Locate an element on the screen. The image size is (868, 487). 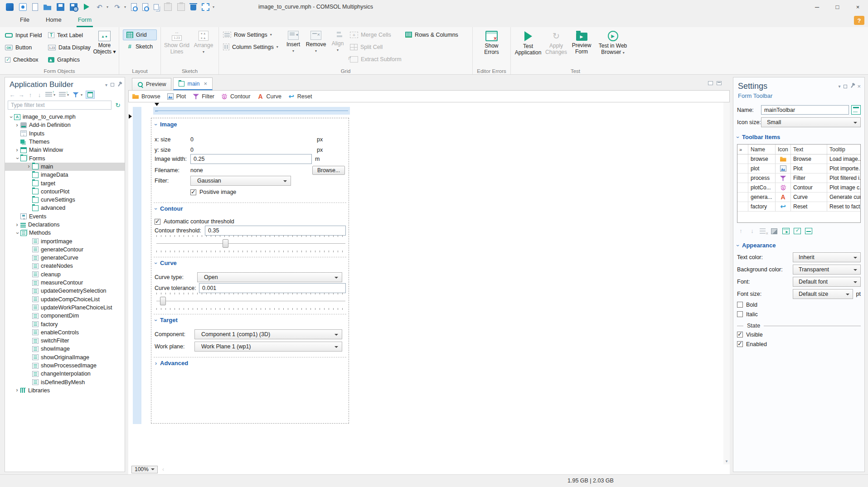
ribbon-text-label: Text Label is located at coordinates (69, 35).